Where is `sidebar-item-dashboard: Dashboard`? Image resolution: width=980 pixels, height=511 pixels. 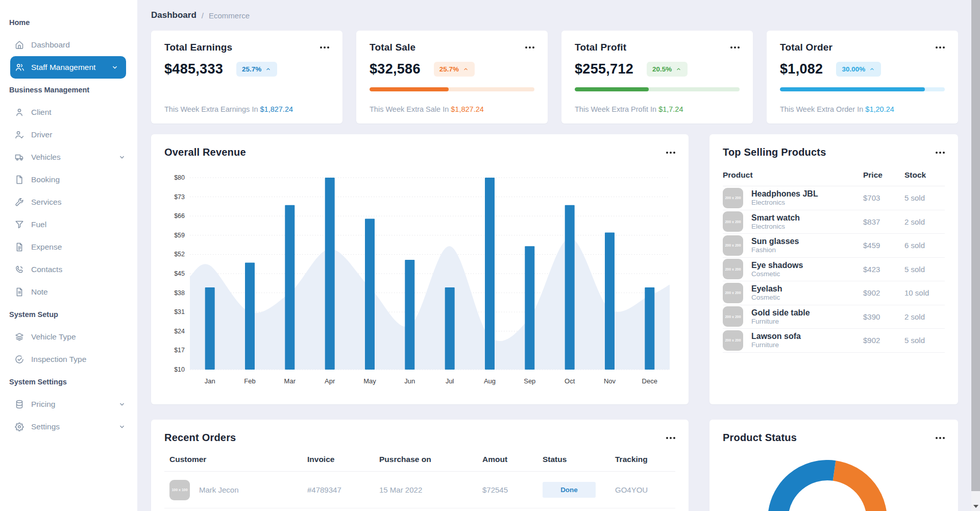
sidebar-item-dashboard: Dashboard is located at coordinates (68, 45).